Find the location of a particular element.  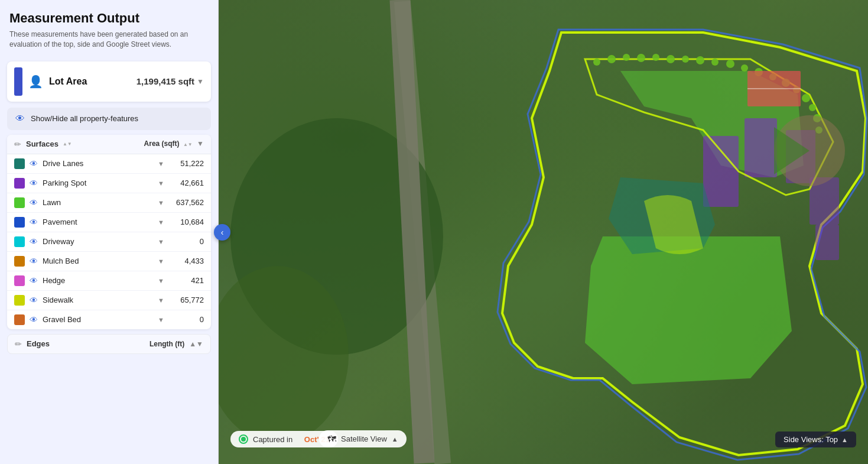

collapse-panel-button: ‹ is located at coordinates (222, 232).